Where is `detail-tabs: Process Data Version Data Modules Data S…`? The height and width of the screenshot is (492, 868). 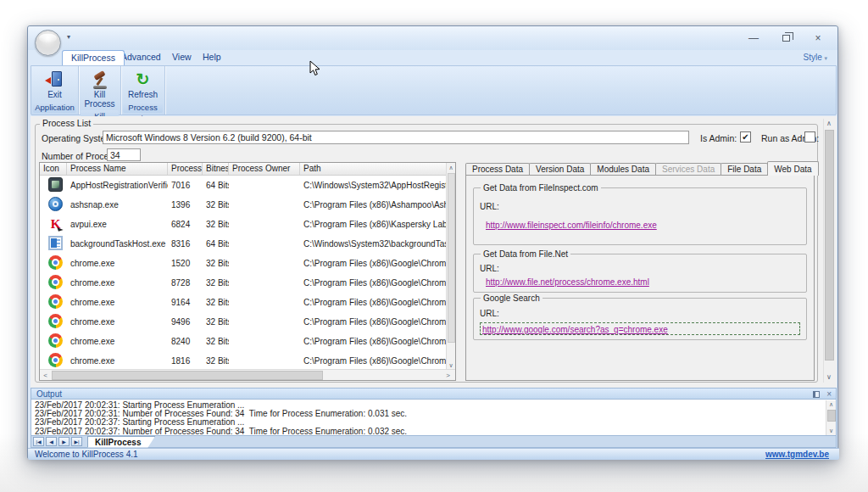
detail-tabs: Process Data Version Data Modules Data S… is located at coordinates (642, 169).